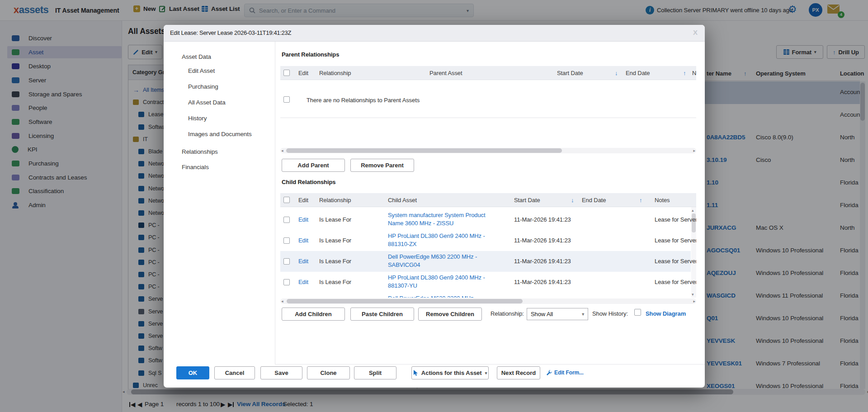 Image resolution: width=868 pixels, height=412 pixels. What do you see at coordinates (519, 373) in the screenshot?
I see `next-record-button: Next Record` at bounding box center [519, 373].